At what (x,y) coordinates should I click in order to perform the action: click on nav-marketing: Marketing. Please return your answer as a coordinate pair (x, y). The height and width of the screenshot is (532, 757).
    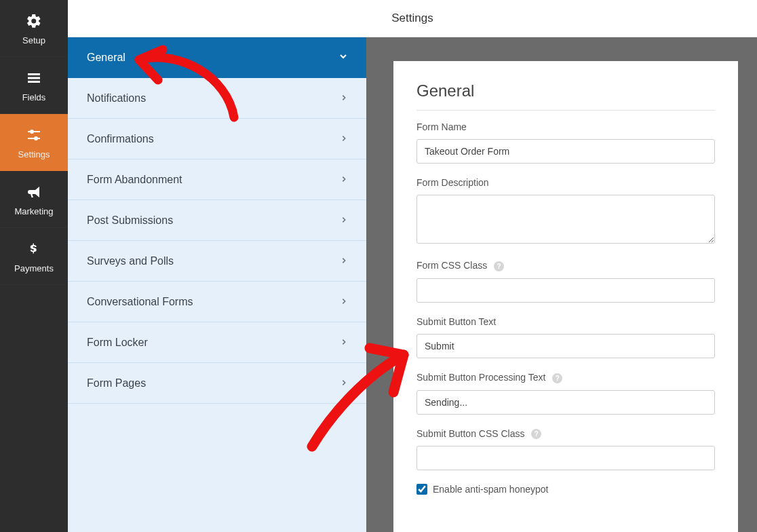
    Looking at the image, I should click on (34, 200).